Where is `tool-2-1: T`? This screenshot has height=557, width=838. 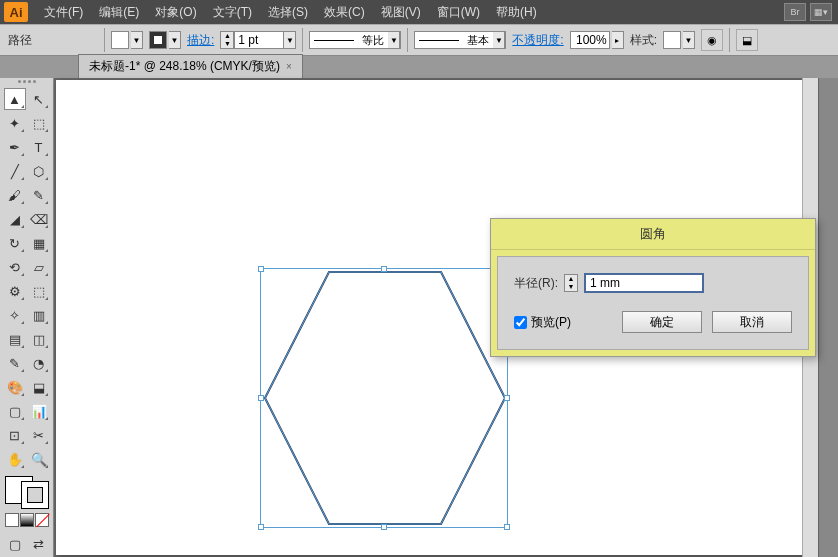
tool-2-1: T is located at coordinates (39, 147).